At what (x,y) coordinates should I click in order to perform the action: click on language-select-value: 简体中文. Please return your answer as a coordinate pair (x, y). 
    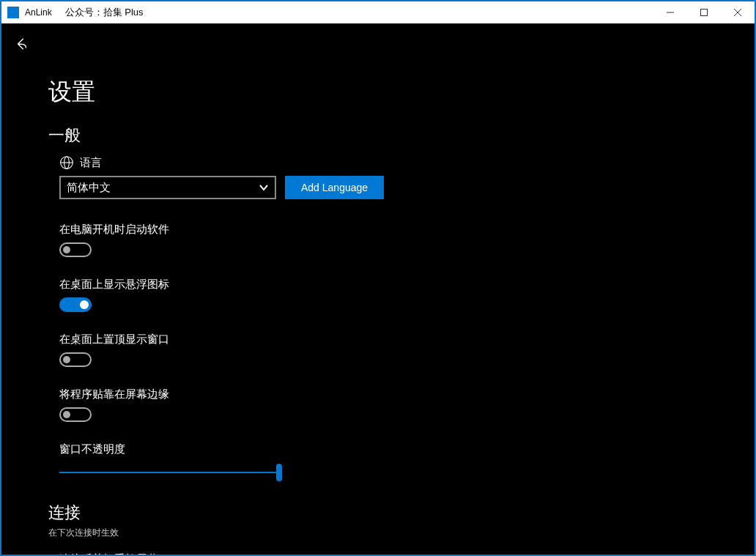
    Looking at the image, I should click on (89, 188).